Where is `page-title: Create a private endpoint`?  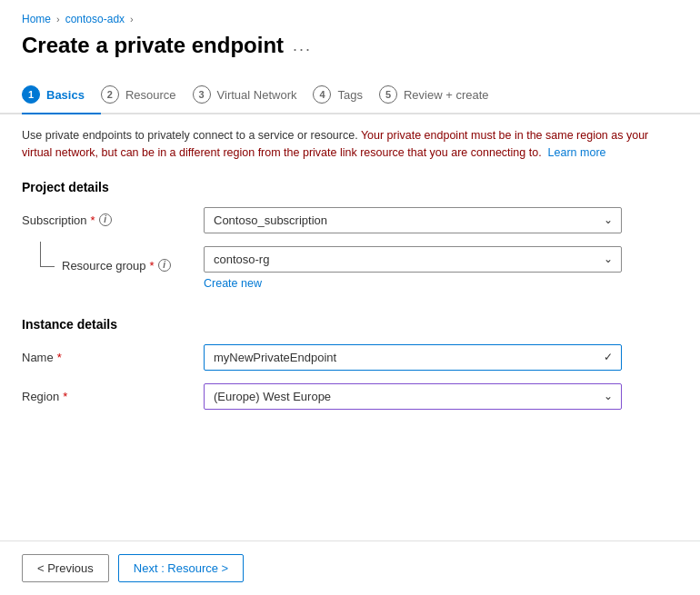
page-title: Create a private endpoint is located at coordinates (153, 45).